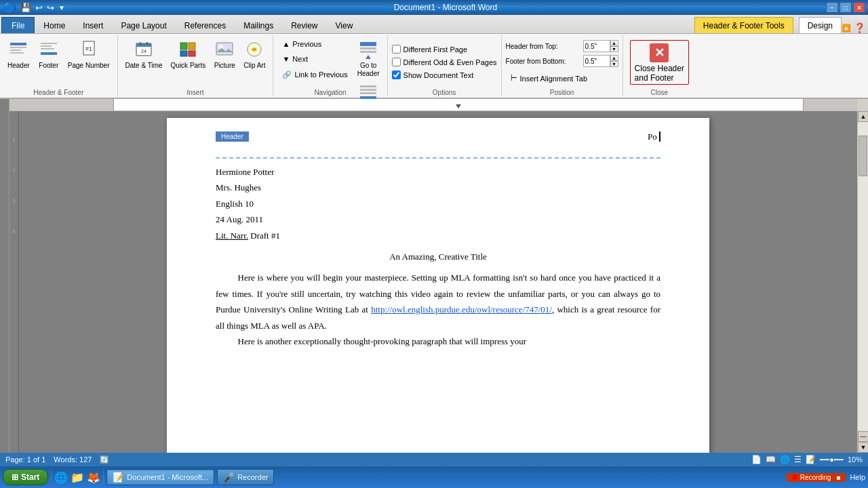 This screenshot has width=868, height=488. Describe the element at coordinates (433, 105) in the screenshot. I see `ruler` at that location.